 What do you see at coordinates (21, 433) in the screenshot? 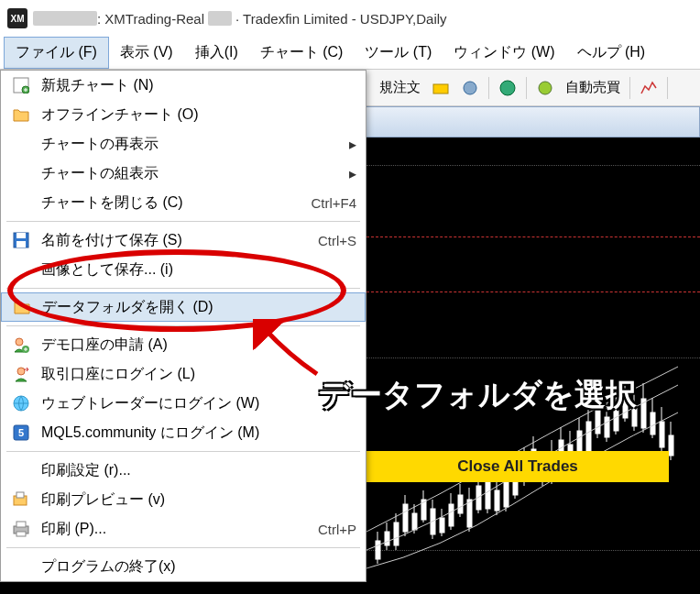
I see `svg-text: 5` at bounding box center [21, 433].